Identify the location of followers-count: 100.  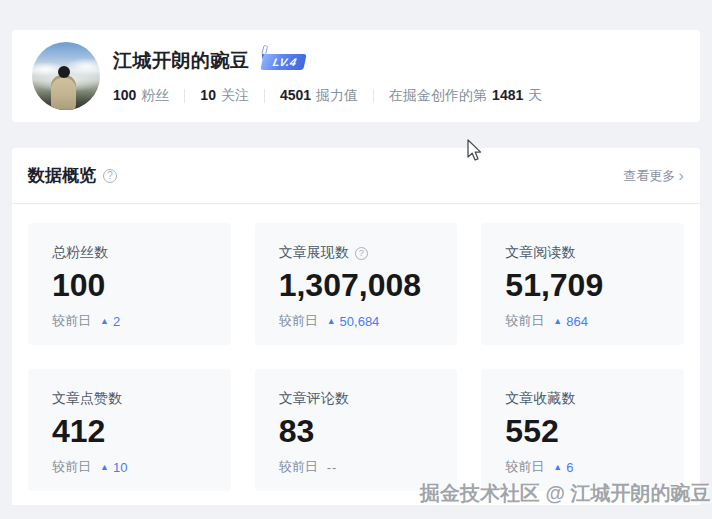
(124, 95).